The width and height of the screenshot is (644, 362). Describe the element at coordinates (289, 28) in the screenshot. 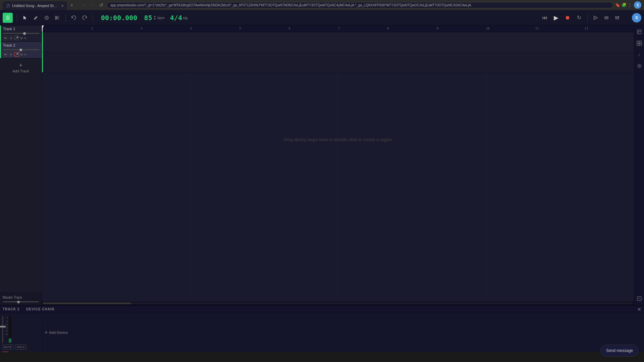

I see `ruler-mark-6: 6` at that location.